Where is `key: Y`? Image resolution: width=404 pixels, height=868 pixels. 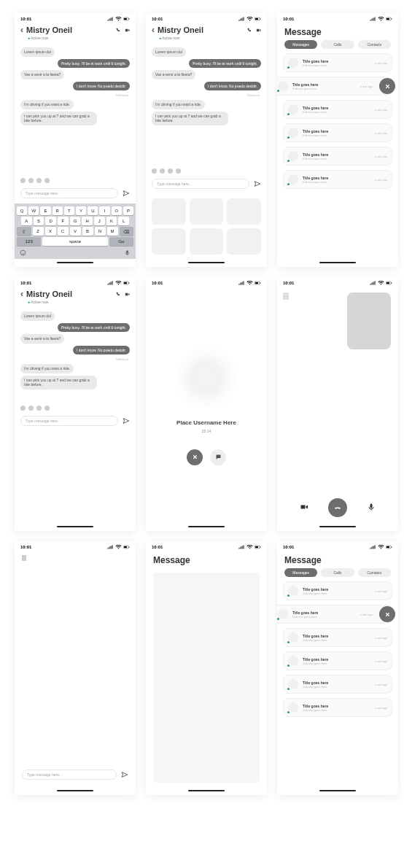
key: Y is located at coordinates (81, 211).